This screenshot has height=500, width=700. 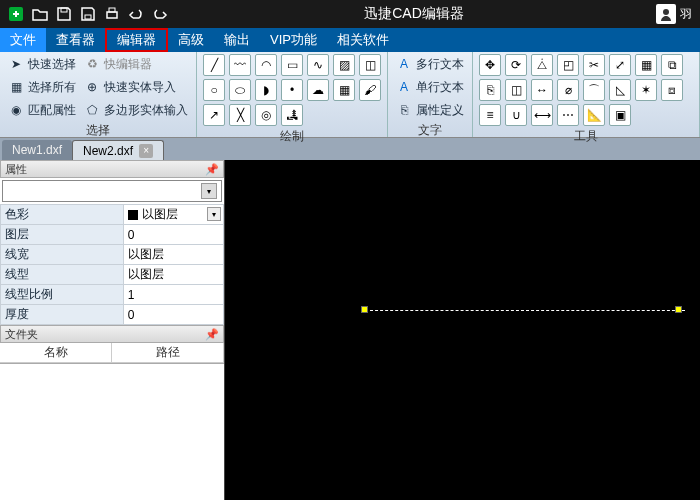 What do you see at coordinates (516, 115) in the screenshot?
I see `join-tool-icon: ∪` at bounding box center [516, 115].